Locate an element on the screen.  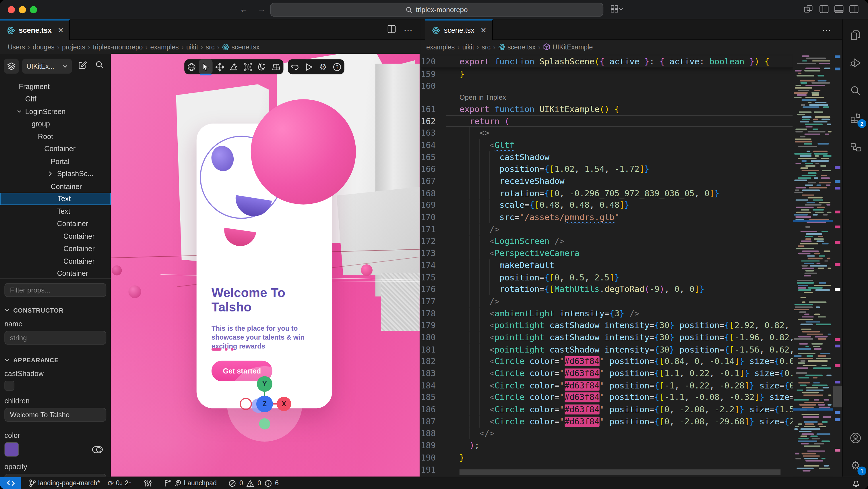
gizmo-y-handle: Y is located at coordinates (265, 384).